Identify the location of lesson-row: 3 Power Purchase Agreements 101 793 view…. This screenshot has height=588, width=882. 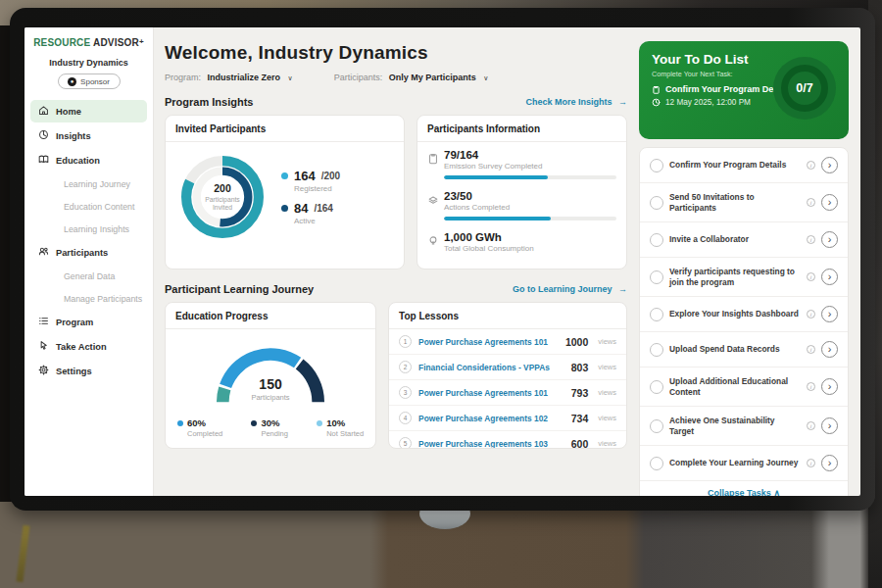
(508, 392).